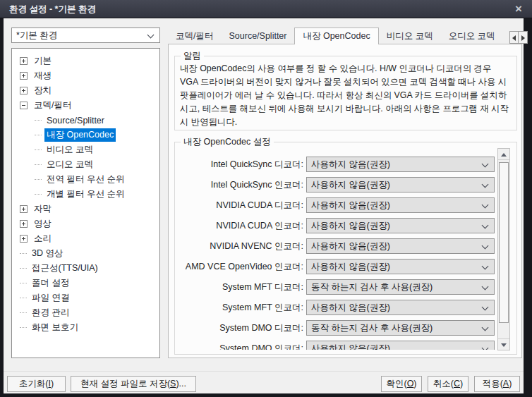  Describe the element at coordinates (86, 195) in the screenshot. I see `tree-item: 개별 필터 우선 순위` at that location.